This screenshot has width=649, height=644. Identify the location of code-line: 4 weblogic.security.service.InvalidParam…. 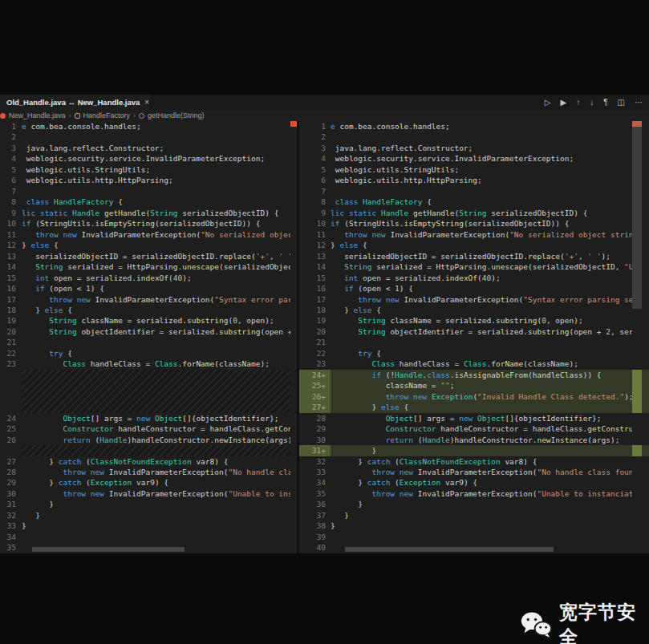
(148, 159).